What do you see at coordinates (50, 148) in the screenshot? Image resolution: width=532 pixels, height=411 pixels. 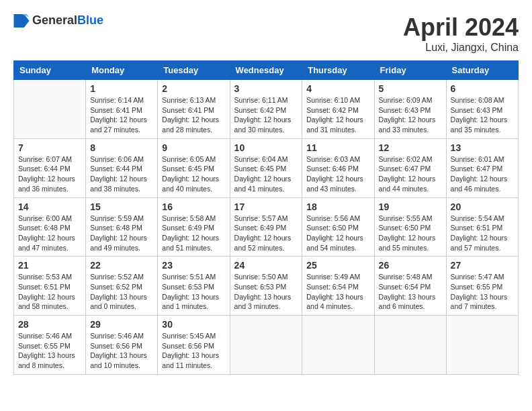 I see `day-number: 7` at bounding box center [50, 148].